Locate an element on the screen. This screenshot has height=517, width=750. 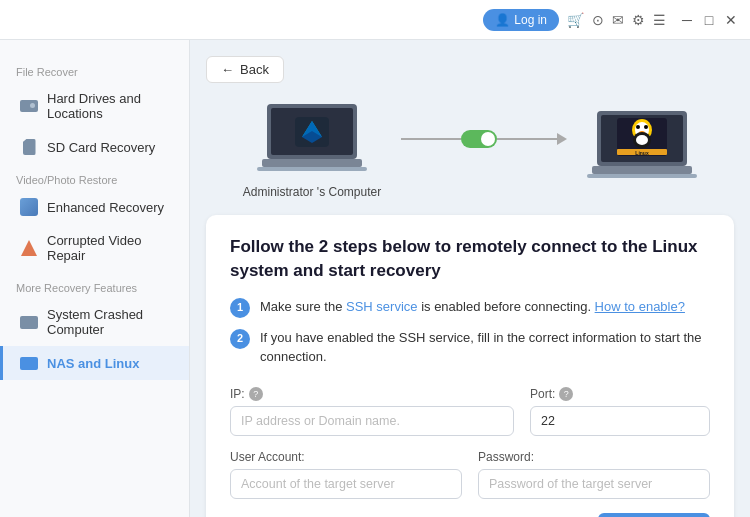
ip-label: IP: ? is located at coordinates (372, 394).